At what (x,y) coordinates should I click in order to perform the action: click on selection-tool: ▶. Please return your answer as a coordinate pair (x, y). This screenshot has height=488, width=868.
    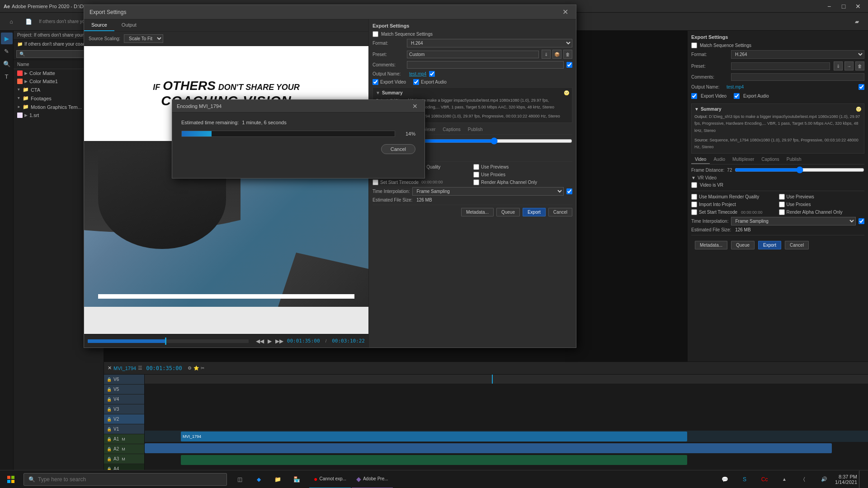
    Looking at the image, I should click on (7, 38).